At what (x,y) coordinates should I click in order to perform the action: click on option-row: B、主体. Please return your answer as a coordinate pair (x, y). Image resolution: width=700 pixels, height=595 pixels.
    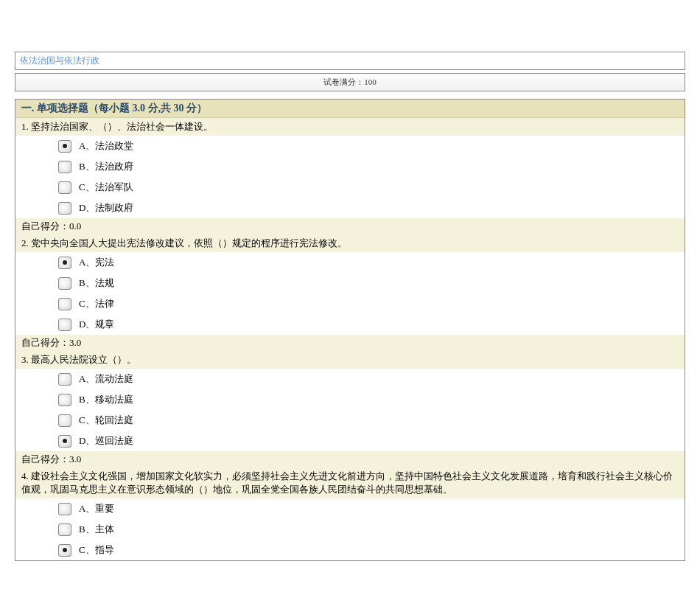
    Looking at the image, I should click on (350, 529).